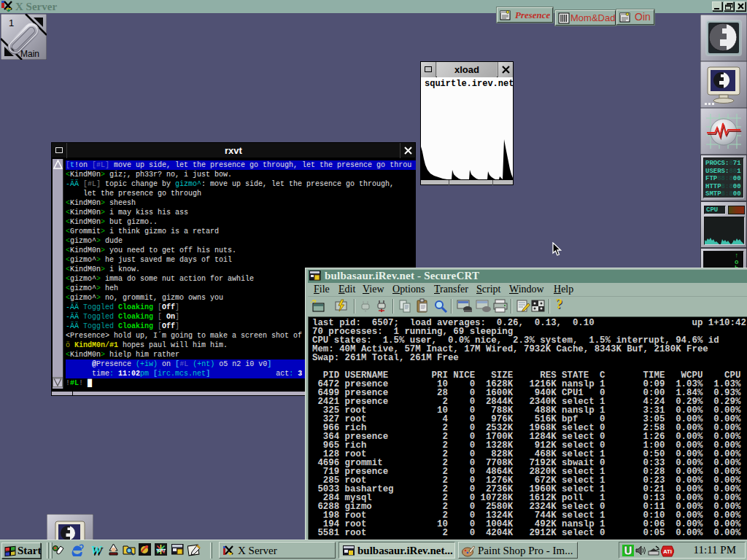  Describe the element at coordinates (30, 54) in the screenshot. I see `svg-text: Main` at that location.